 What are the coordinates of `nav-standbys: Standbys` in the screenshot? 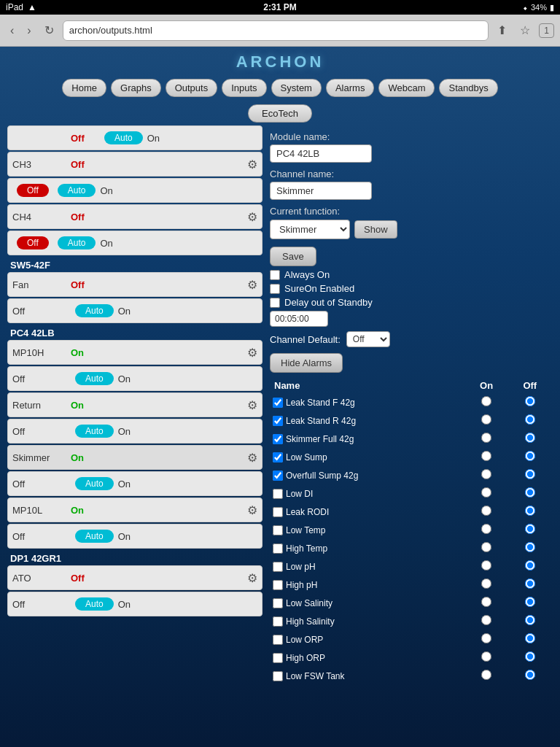 It's located at (468, 88).